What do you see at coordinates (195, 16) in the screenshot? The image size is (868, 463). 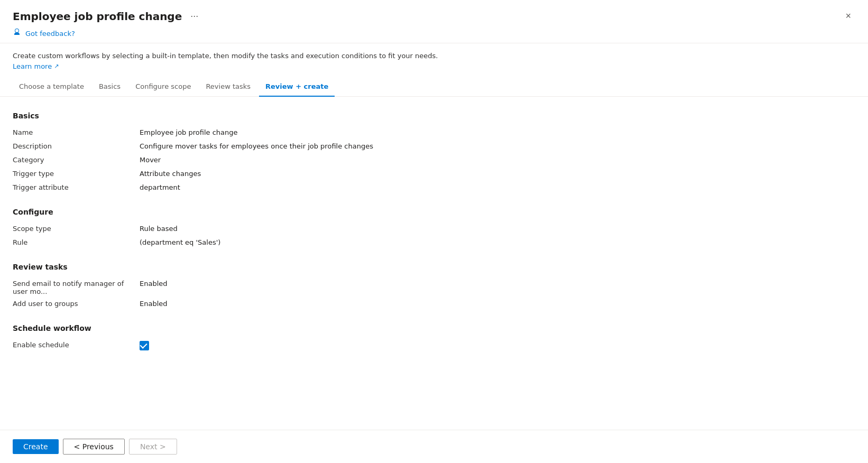 I see `ellipsis-button: ···` at bounding box center [195, 16].